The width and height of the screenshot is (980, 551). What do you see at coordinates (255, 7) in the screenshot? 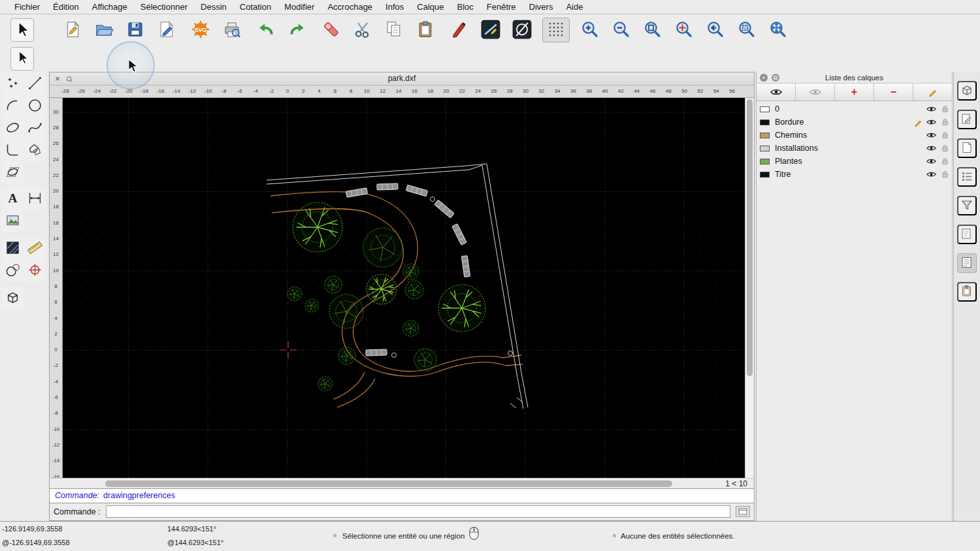
I see `menu-item-cotation: Cotation` at bounding box center [255, 7].